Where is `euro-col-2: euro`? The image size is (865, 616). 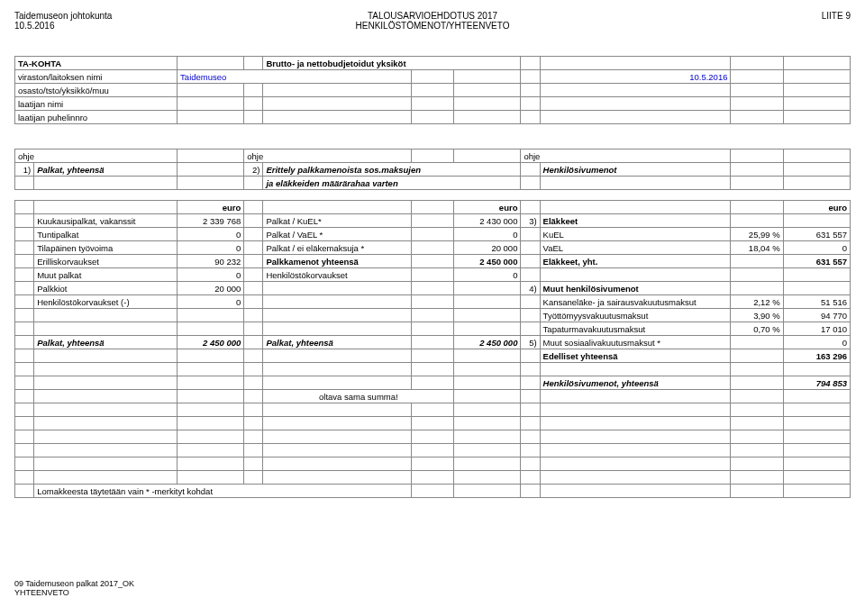
euro-col-2: euro is located at coordinates (487, 207).